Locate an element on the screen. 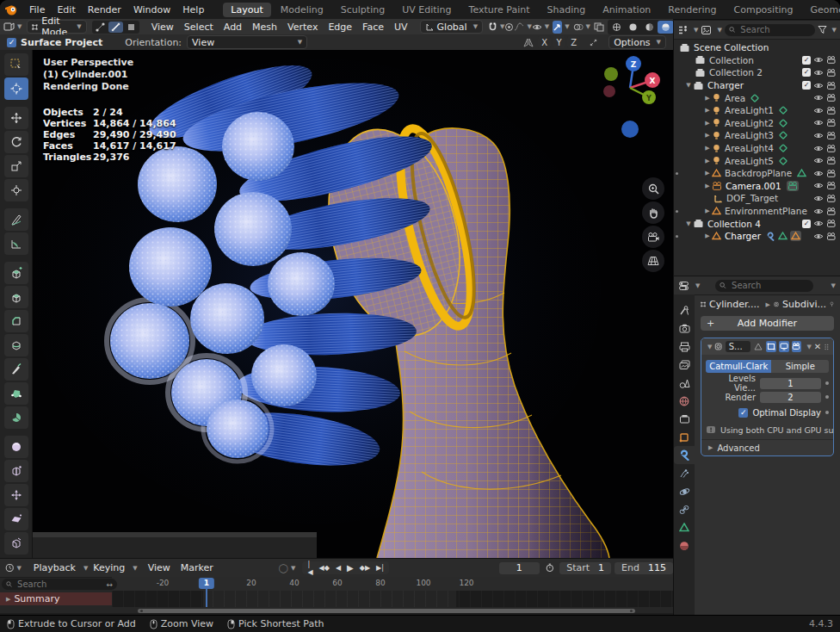 This screenshot has height=632, width=840. menu-edge: Edge is located at coordinates (340, 28).